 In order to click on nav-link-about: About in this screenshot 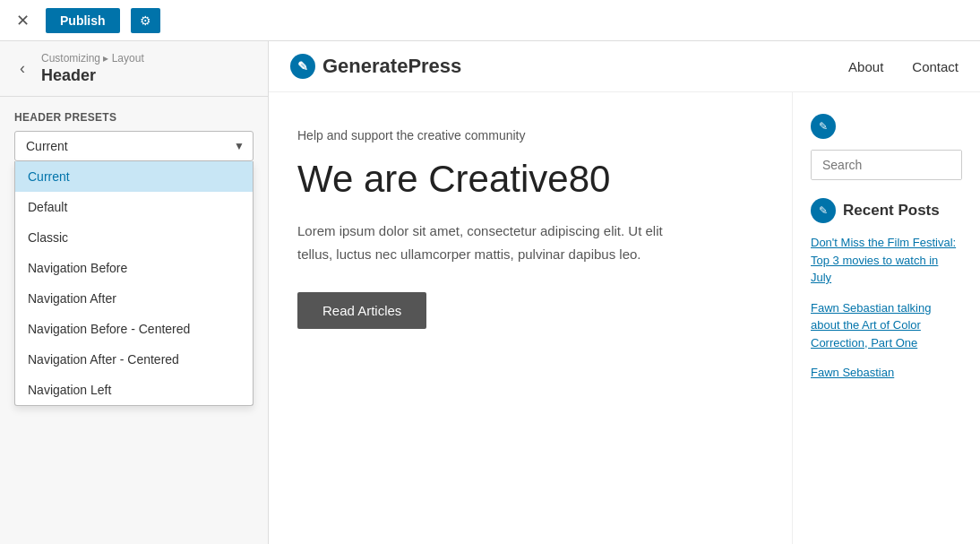, I will do `click(865, 66)`.